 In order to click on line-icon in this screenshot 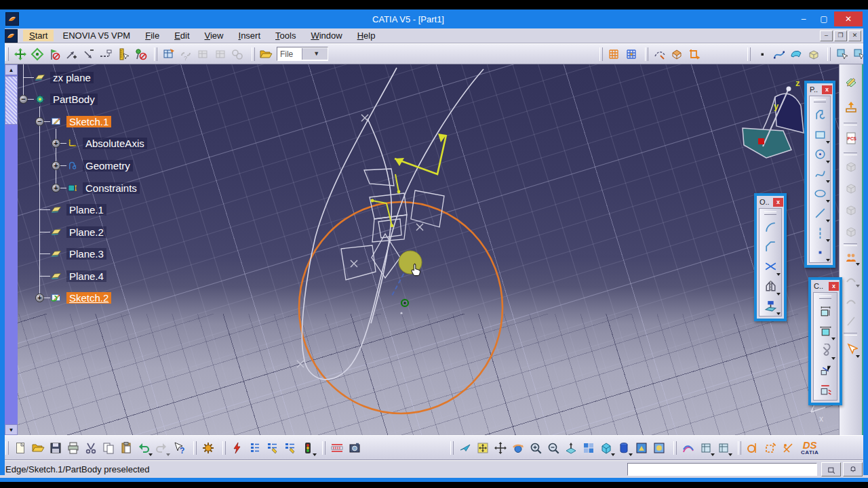, I will do `click(820, 213)`.